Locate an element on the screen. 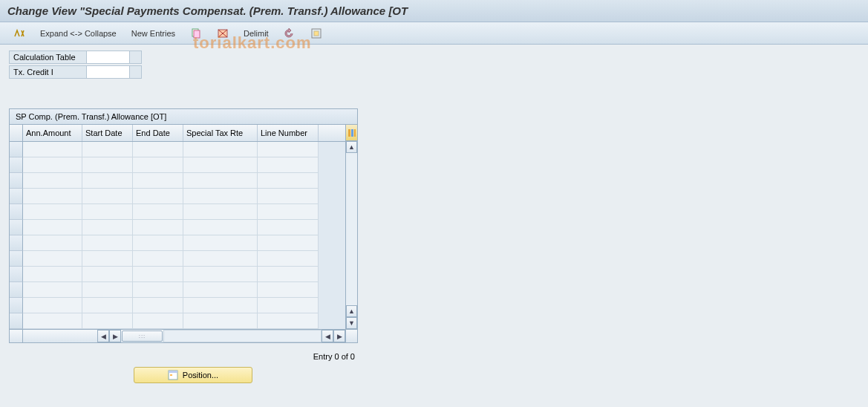 Image resolution: width=868 pixels, height=407 pixels. expand-collapse-button: Expand <-> Collapse is located at coordinates (79, 33).